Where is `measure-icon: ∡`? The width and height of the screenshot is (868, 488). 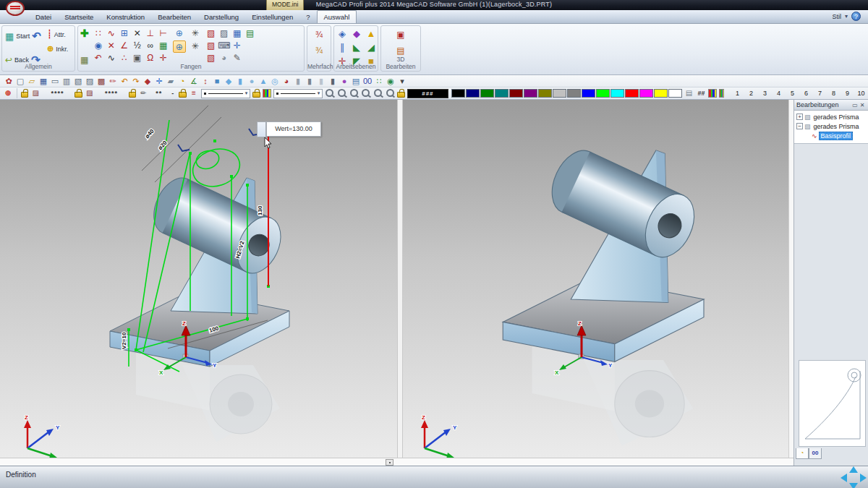 measure-icon: ∡ is located at coordinates (194, 81).